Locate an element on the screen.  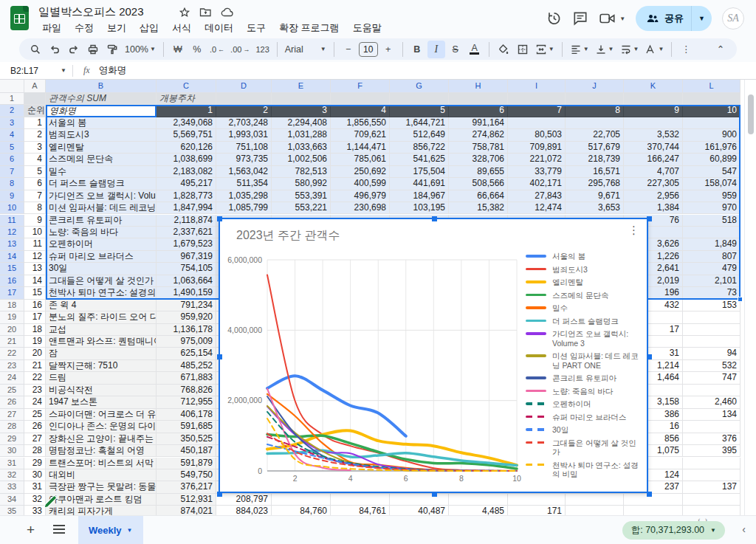
vertical-align-icon: ▼ is located at coordinates (605, 49).